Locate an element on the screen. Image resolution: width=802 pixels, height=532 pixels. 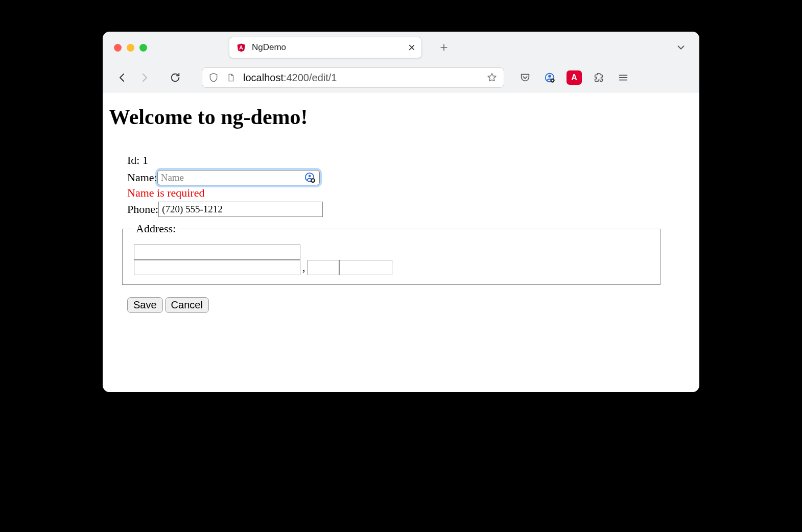
name-input is located at coordinates (239, 178).